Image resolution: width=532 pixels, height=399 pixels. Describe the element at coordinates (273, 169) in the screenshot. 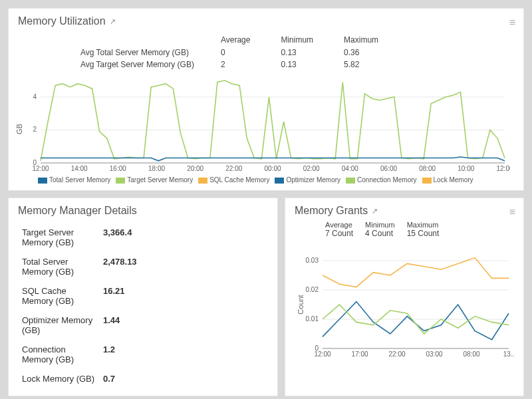

I see `svg-text: 00:00` at that location.